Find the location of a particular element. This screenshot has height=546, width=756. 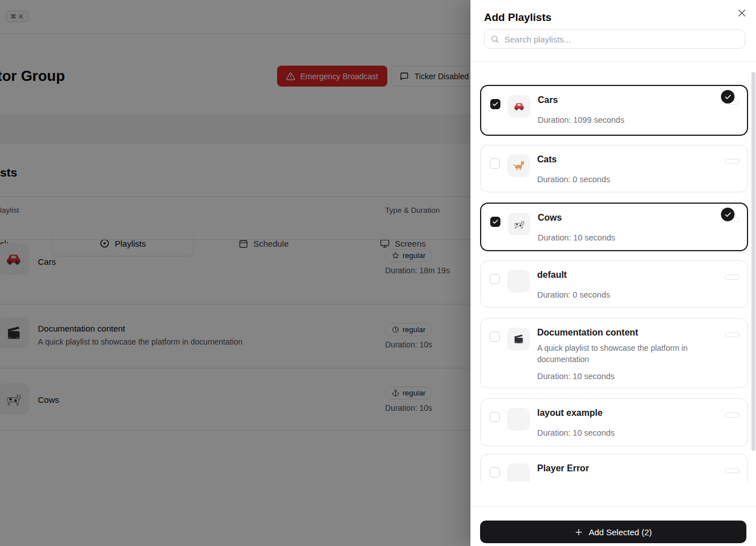

close-icon is located at coordinates (742, 13).